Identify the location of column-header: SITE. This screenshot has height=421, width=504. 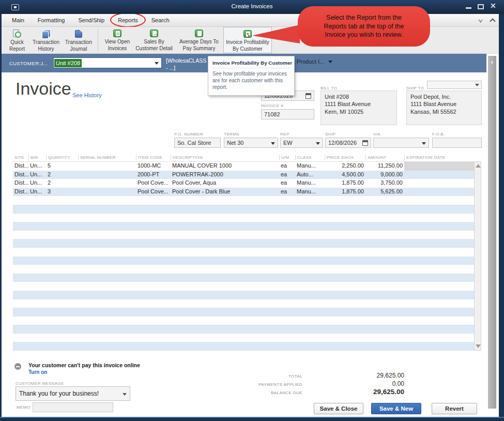
(21, 157).